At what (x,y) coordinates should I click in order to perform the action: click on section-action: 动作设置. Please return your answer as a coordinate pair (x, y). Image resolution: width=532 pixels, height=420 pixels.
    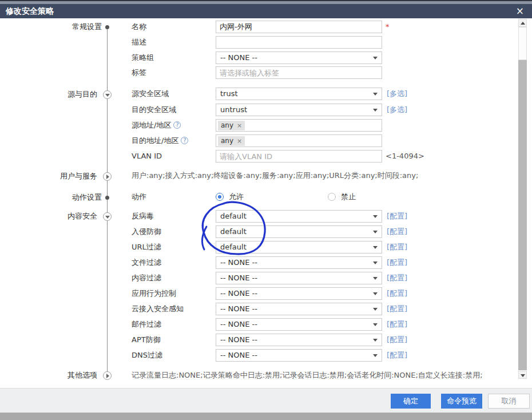
    Looking at the image, I should click on (54, 197).